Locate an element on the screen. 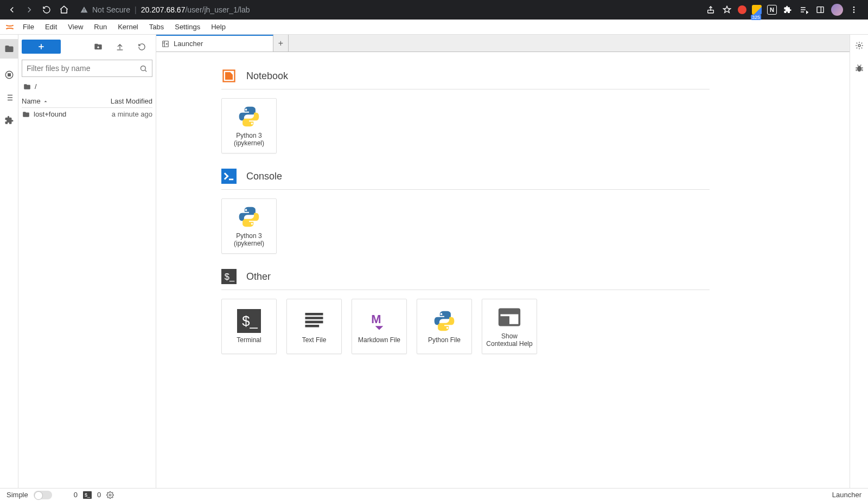  jupyter-menu-bar: File Edit View Run Kernel Tabs Settings … is located at coordinates (434, 27).